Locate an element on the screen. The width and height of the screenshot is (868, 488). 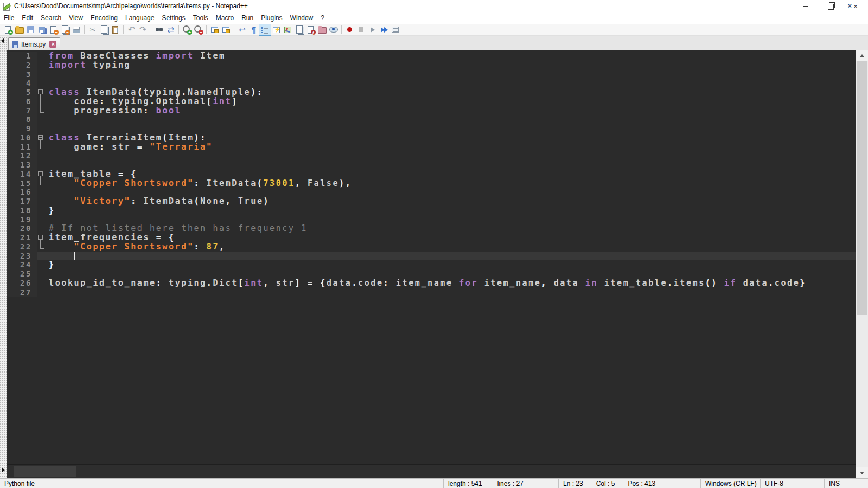
open-file-icon is located at coordinates (20, 30).